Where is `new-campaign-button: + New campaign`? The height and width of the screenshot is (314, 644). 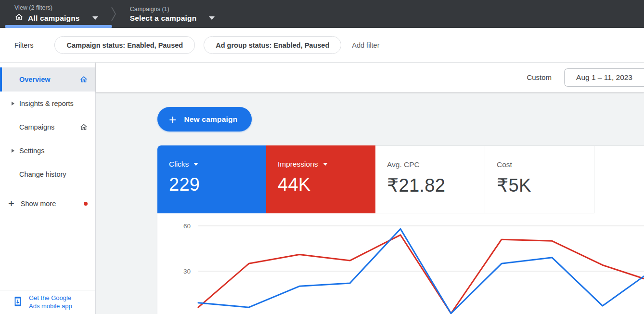
new-campaign-button: + New campaign is located at coordinates (205, 119).